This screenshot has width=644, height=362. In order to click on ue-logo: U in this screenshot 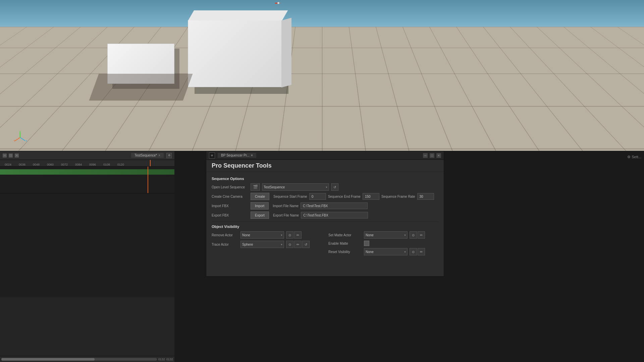, I will do `click(212, 156)`.